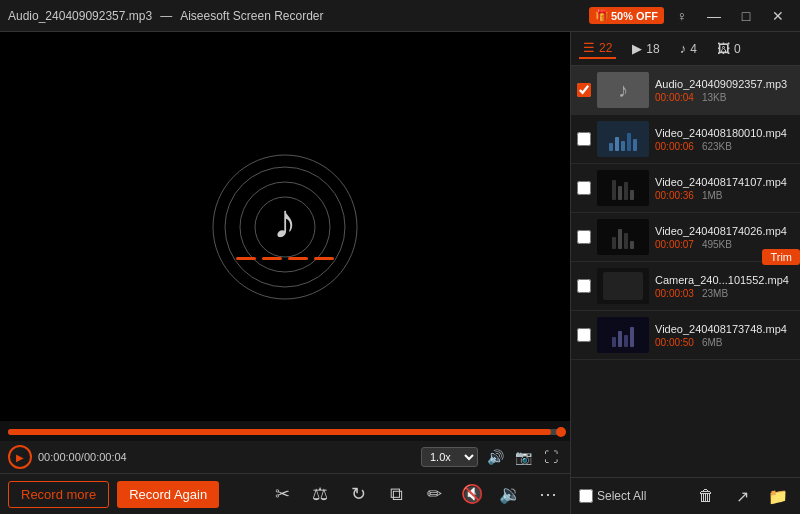 Image resolution: width=800 pixels, height=514 pixels. What do you see at coordinates (724, 196) in the screenshot?
I see `file-meta: 00:00:36 1MB` at bounding box center [724, 196].